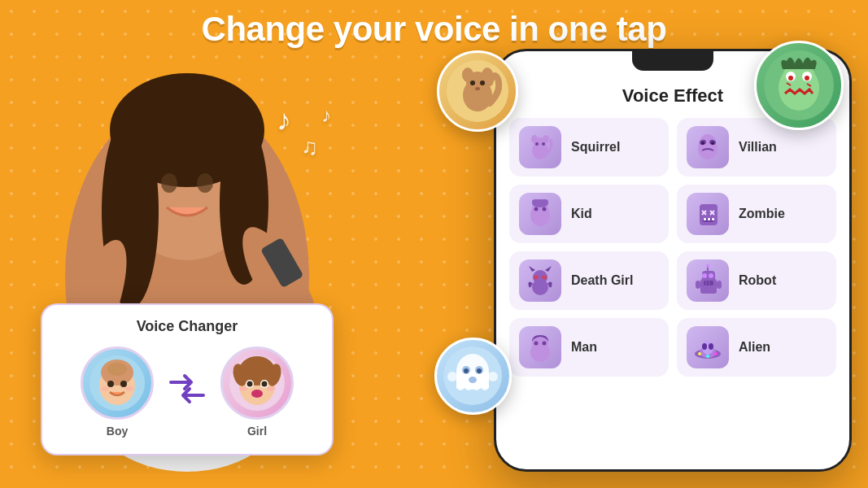  What do you see at coordinates (708, 214) in the screenshot?
I see `zombie-effect-icon` at bounding box center [708, 214].